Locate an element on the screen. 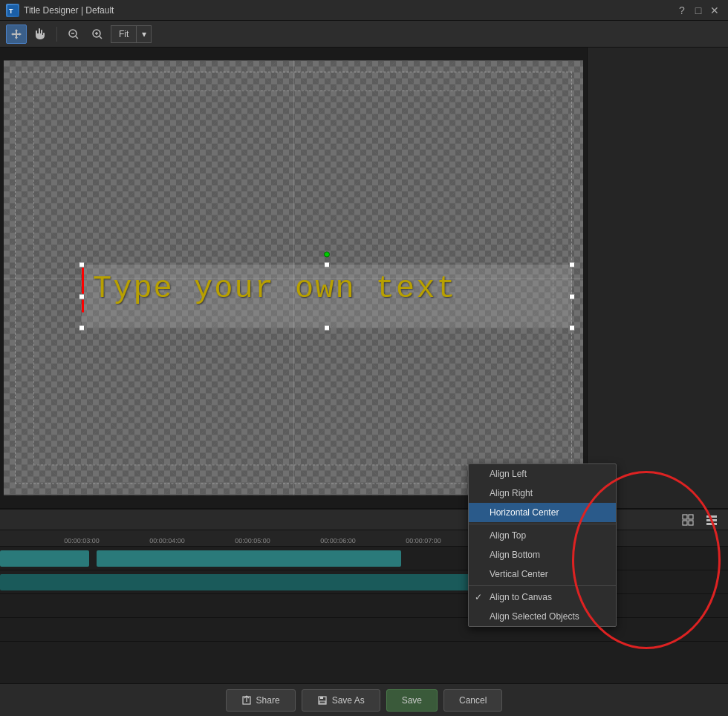 This screenshot has width=728, height=716. bottom-bar: Share Save As Save Cancel is located at coordinates (364, 700).